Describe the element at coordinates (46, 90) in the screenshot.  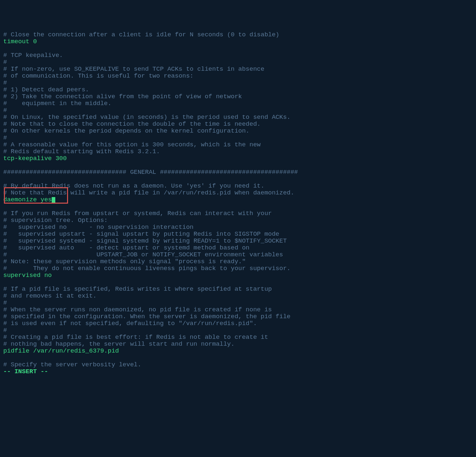
I see `comment-text: # 1) Detect dead peers.` at that location.